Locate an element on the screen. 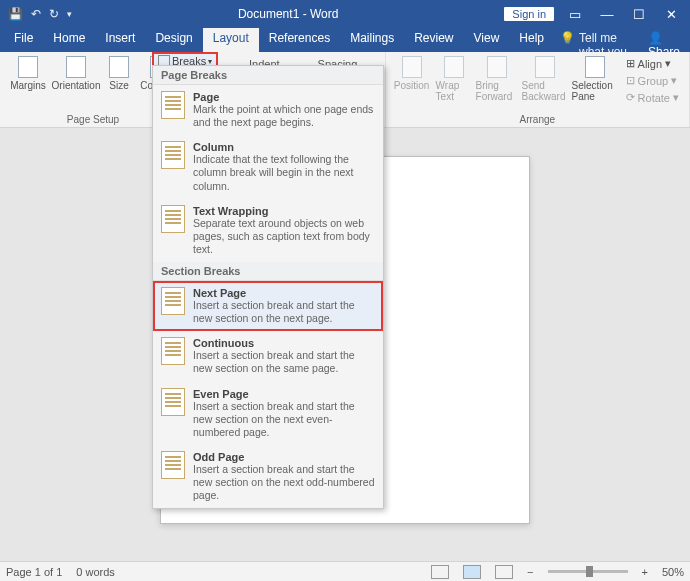 This screenshot has height=581, width=690. tab-insert: Insert is located at coordinates (120, 40).